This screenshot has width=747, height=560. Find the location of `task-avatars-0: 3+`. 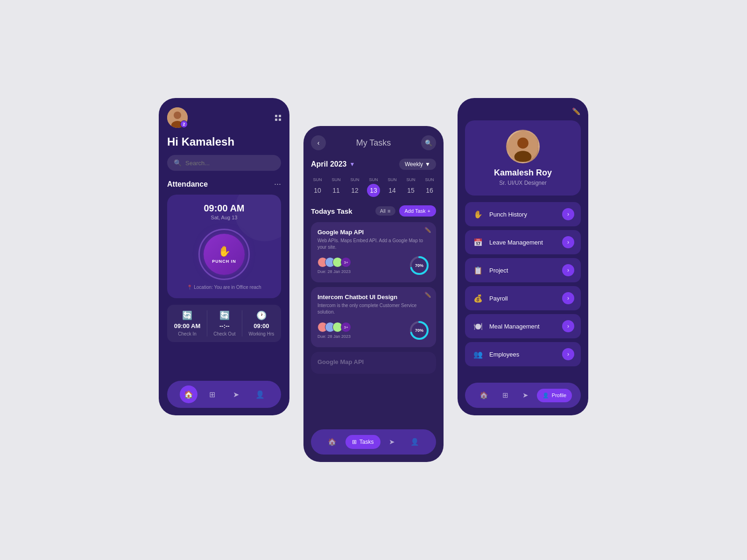

task-avatars-0: 3+ is located at coordinates (334, 262).